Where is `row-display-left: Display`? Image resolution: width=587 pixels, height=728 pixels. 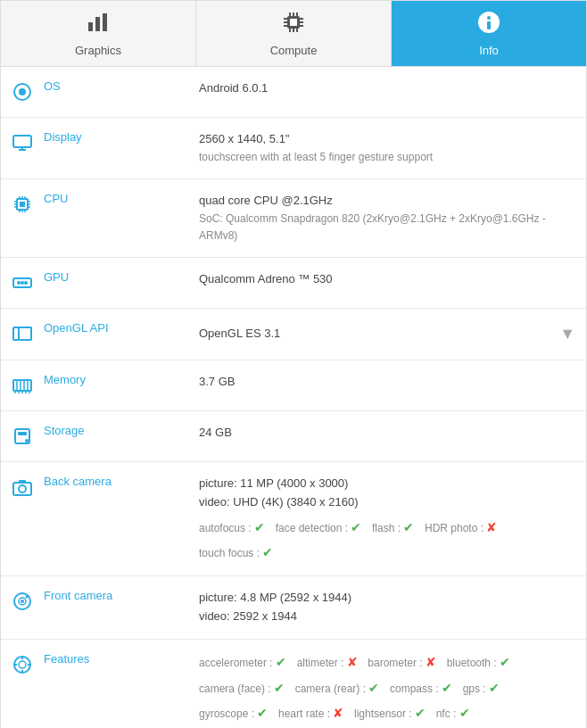 row-display-left: Display is located at coordinates (95, 143).